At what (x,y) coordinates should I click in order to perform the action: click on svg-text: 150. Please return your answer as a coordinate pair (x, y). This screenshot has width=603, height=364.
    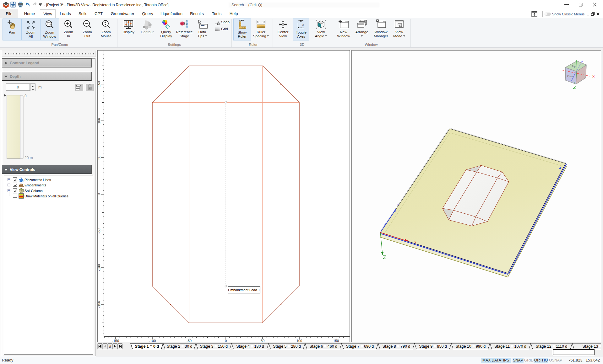
    Looking at the image, I should click on (99, 84).